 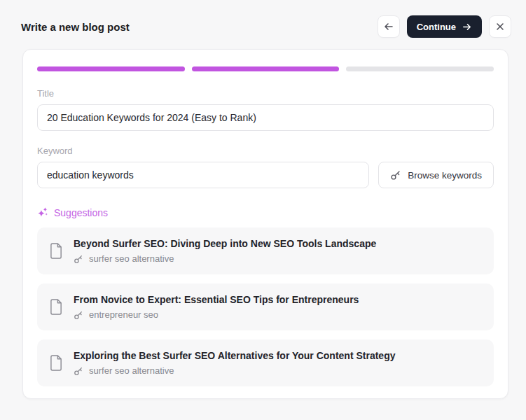 What do you see at coordinates (216, 300) in the screenshot?
I see `suggestion-title: From Novice to Expert: Essential SEO Tip…` at bounding box center [216, 300].